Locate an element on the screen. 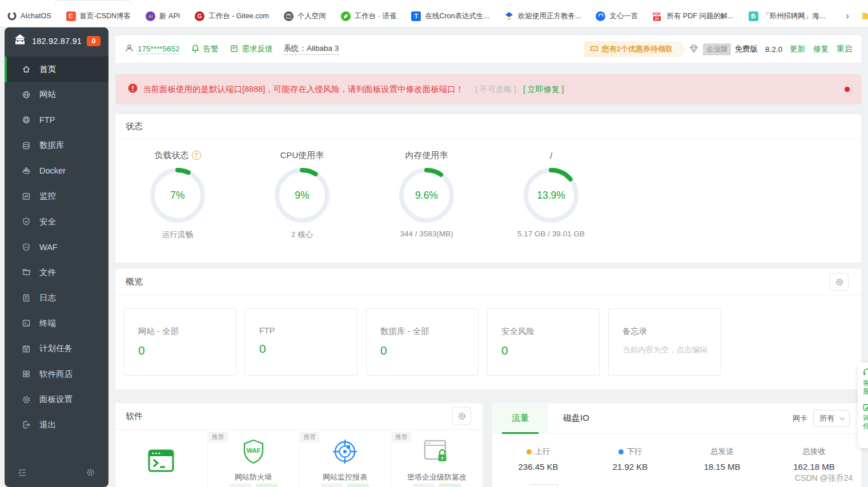 This screenshot has height=487, width=868. bookmark-yuque: 工作台 · 语雀 is located at coordinates (369, 16).